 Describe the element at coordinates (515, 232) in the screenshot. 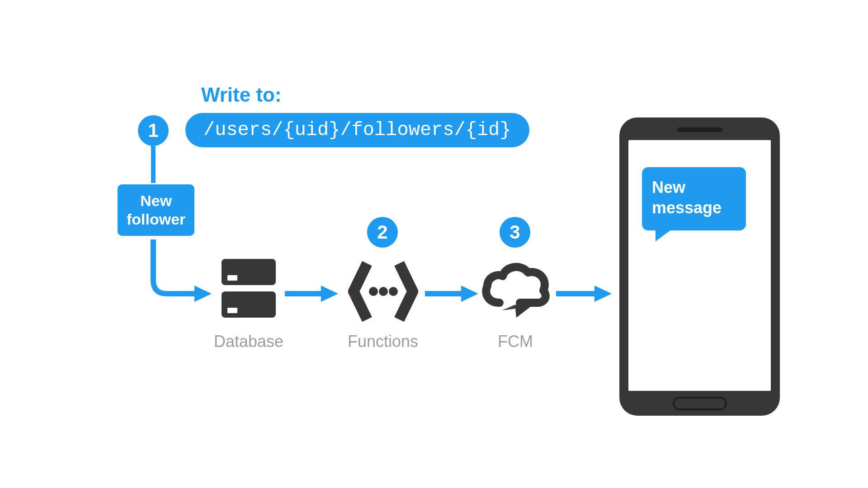

I see `step-badge-3: 3` at that location.